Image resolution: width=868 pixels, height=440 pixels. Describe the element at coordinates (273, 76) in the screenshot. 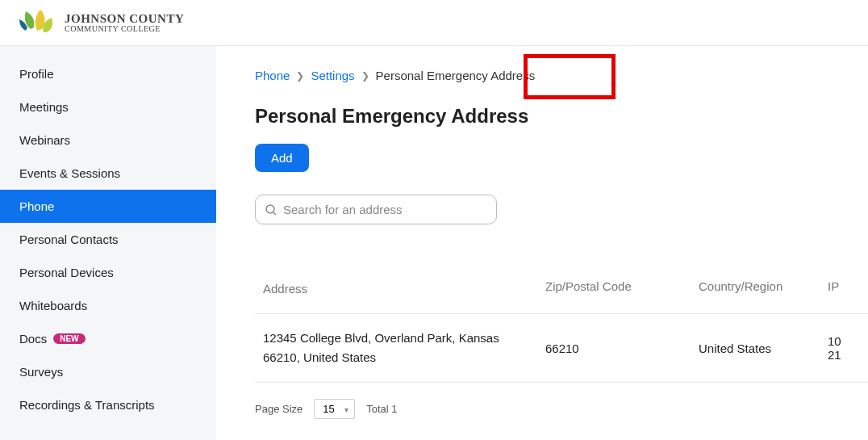

I see `breadcrumb-phone: Phone` at that location.